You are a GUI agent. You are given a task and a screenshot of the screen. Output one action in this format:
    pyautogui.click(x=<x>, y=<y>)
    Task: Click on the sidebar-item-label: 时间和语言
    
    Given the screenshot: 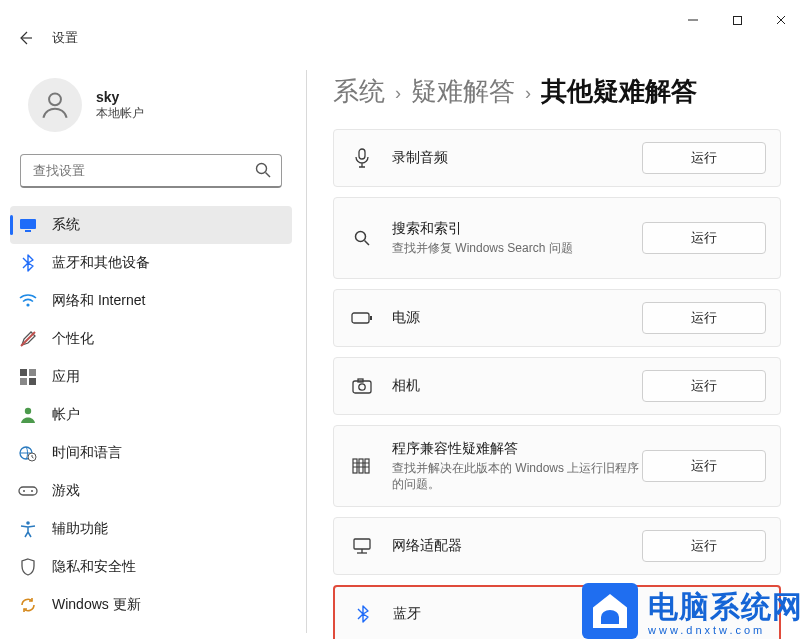 What is the action you would take?
    pyautogui.click(x=87, y=453)
    